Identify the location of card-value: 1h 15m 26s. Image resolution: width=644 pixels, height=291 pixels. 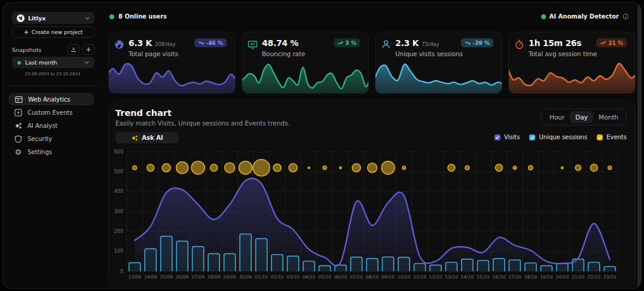
(555, 43).